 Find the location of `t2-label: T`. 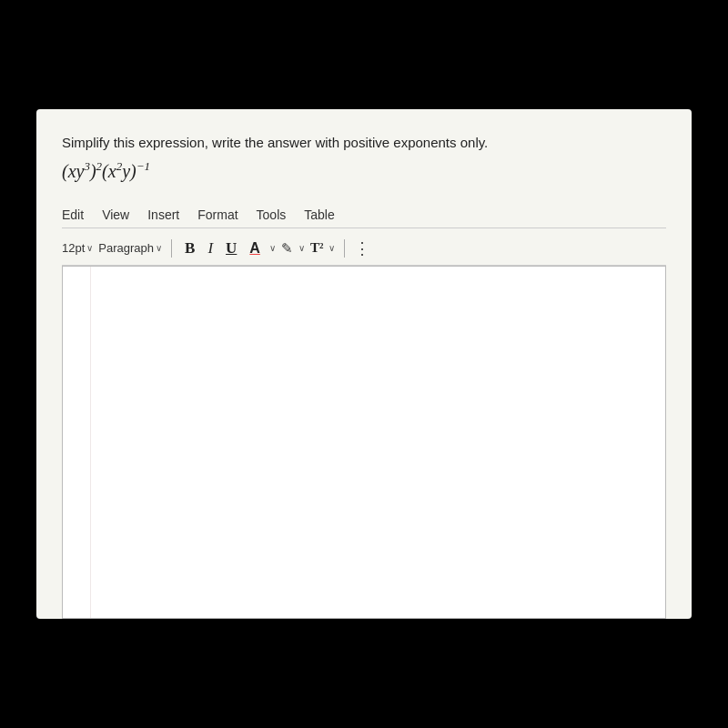

t2-label: T is located at coordinates (315, 248).